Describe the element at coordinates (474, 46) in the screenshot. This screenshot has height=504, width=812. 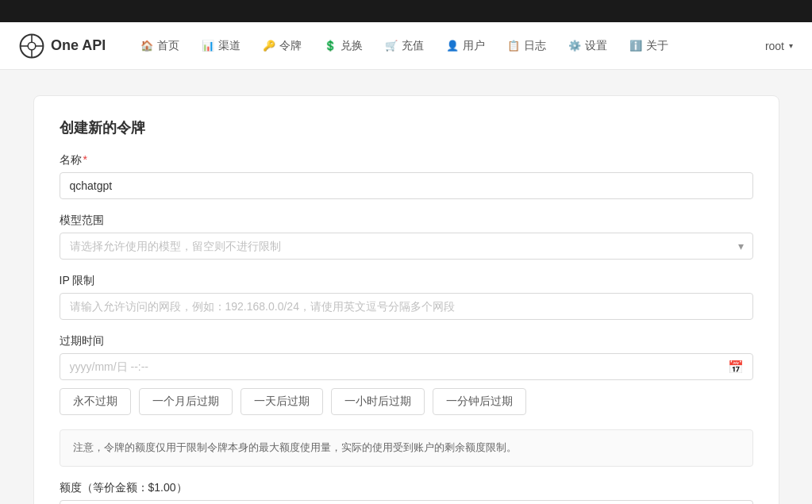
I see `nav-user-label: 用户` at that location.